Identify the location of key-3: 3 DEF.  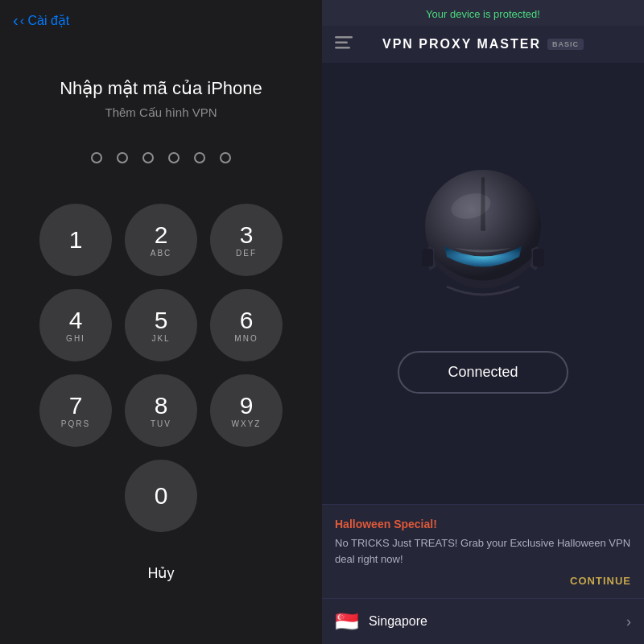
(246, 240).